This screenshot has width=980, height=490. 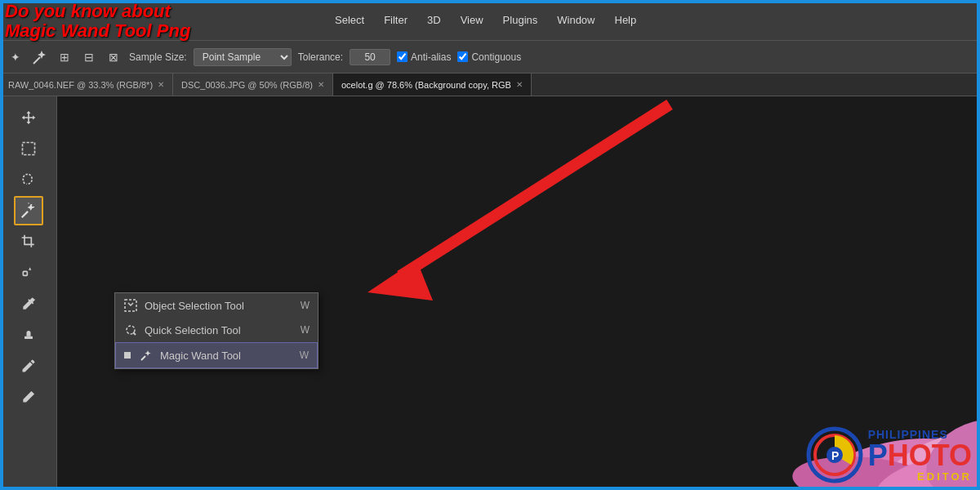 What do you see at coordinates (490, 85) in the screenshot?
I see `tab-bar: RAW_0046.NEF @ 33.3% (RGB/8*) ✕ DSC_0036…` at bounding box center [490, 85].